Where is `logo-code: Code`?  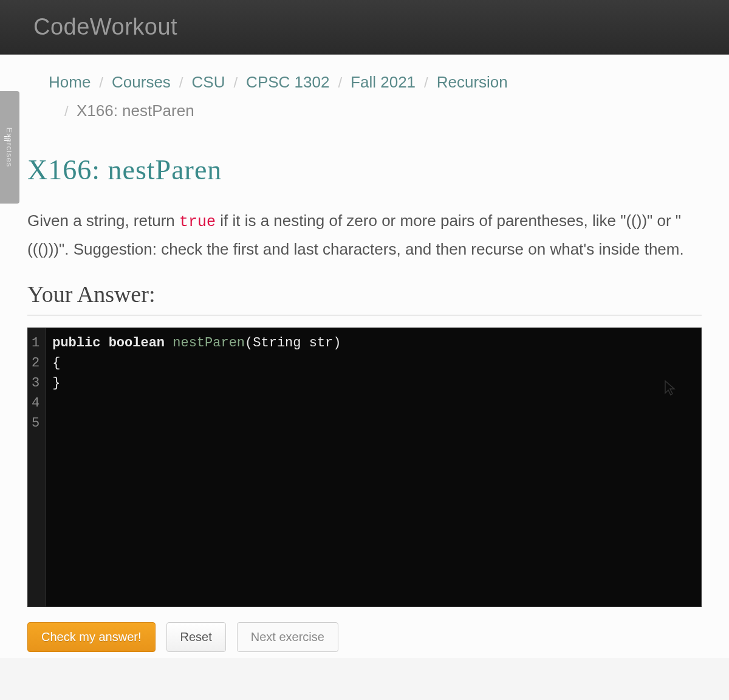 logo-code: Code is located at coordinates (62, 27).